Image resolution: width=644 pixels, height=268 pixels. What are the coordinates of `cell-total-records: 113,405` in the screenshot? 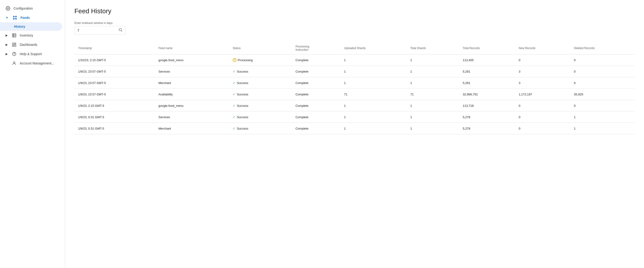 It's located at (487, 60).